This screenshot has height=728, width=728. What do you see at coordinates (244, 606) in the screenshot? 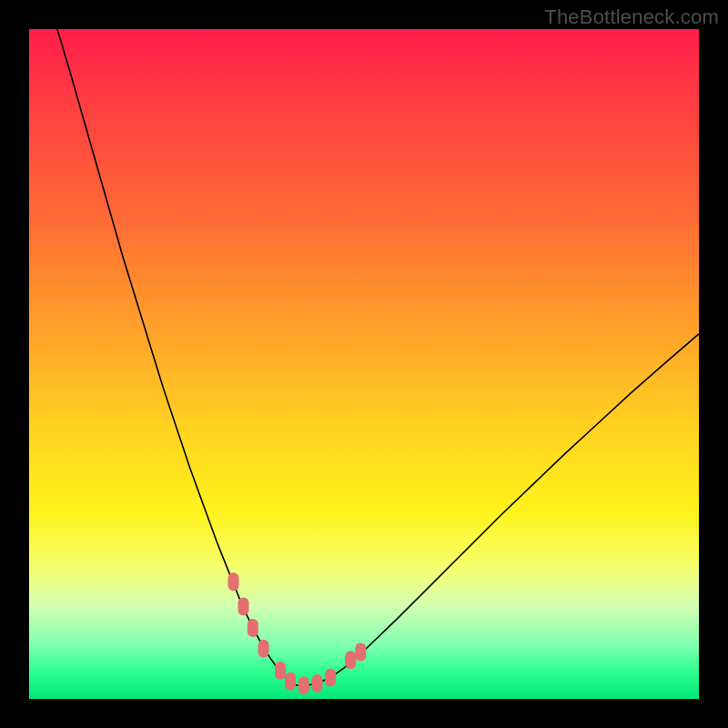
I see `marker-left-cluster-upper` at bounding box center [244, 606].